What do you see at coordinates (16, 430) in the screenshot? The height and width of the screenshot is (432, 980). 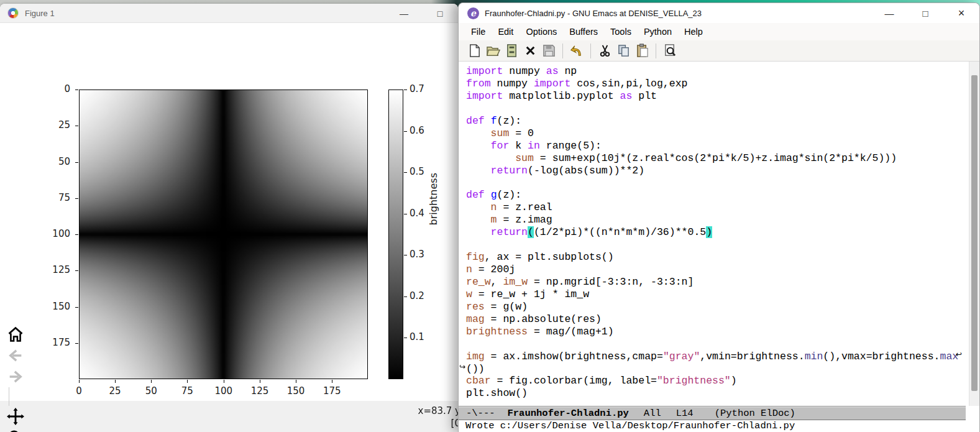 I see `zoom-icon` at bounding box center [16, 430].